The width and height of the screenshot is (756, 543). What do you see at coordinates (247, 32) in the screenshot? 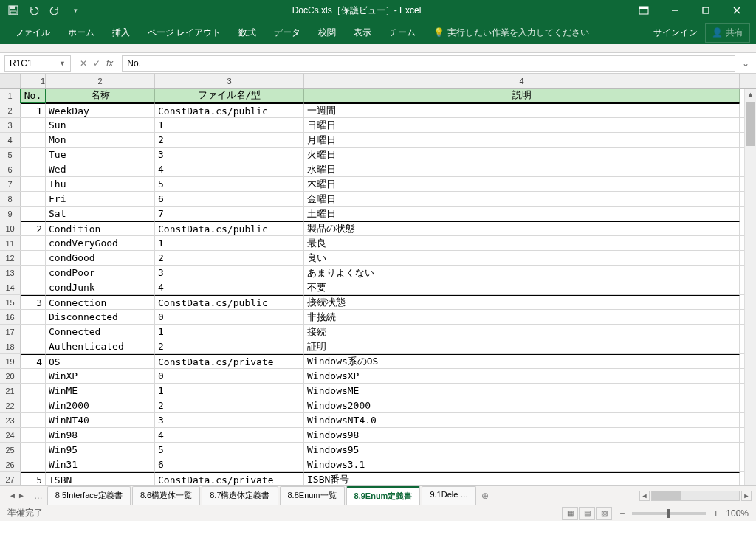
I see `ribbon-tab: 数式` at bounding box center [247, 32].